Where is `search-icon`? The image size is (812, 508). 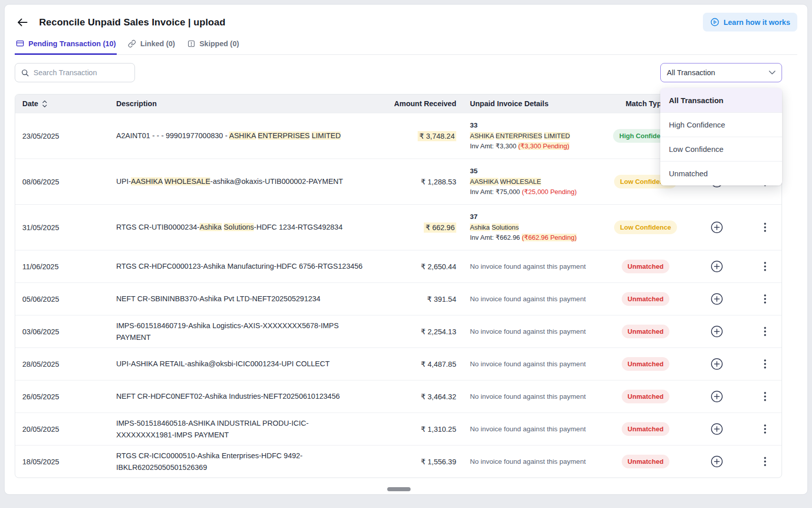
search-icon is located at coordinates (25, 73).